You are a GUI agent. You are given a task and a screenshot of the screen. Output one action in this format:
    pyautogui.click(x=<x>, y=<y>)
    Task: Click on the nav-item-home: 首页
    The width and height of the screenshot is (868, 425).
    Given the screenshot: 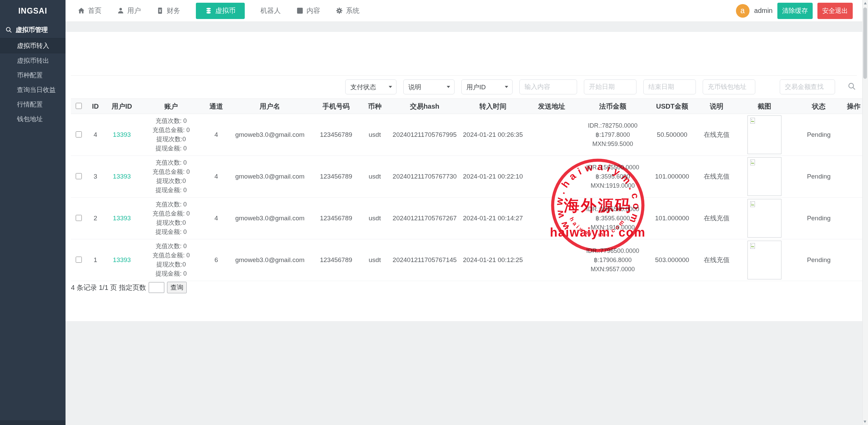 What is the action you would take?
    pyautogui.click(x=90, y=11)
    